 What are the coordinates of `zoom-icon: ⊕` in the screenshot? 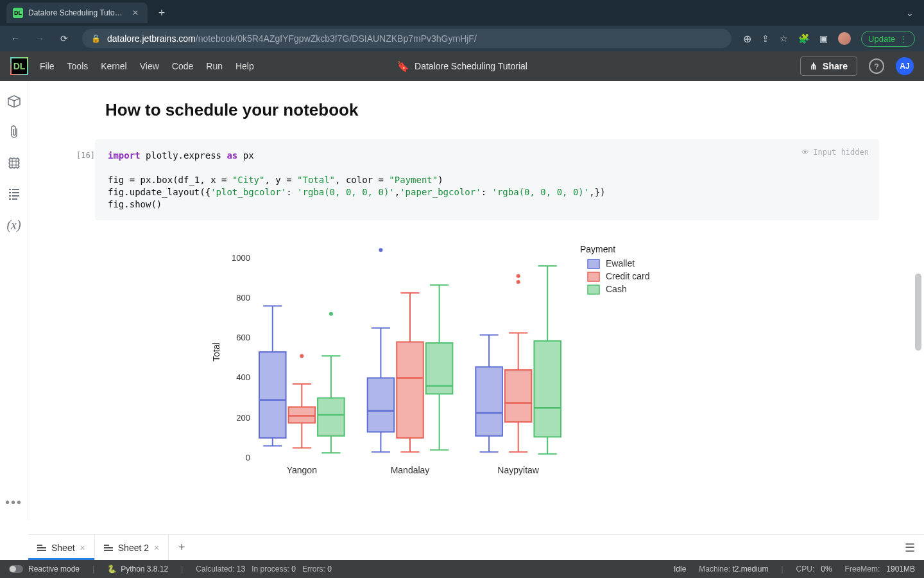 It's located at (747, 39).